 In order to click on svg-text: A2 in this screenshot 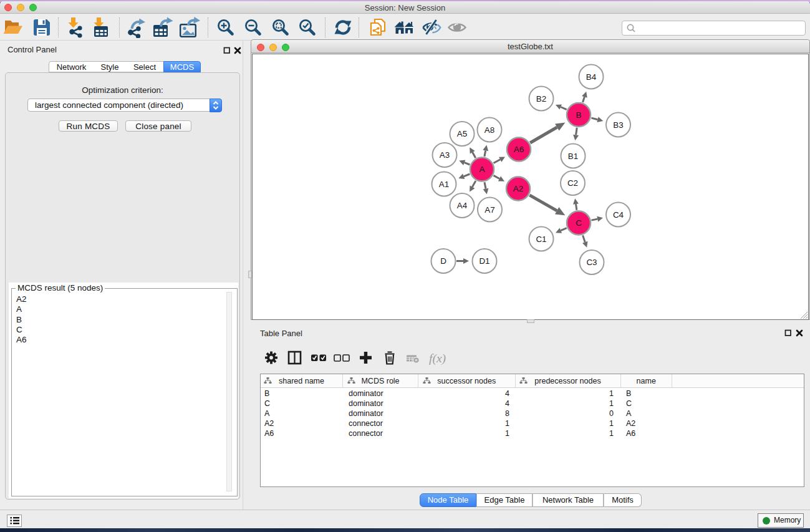, I will do `click(518, 188)`.